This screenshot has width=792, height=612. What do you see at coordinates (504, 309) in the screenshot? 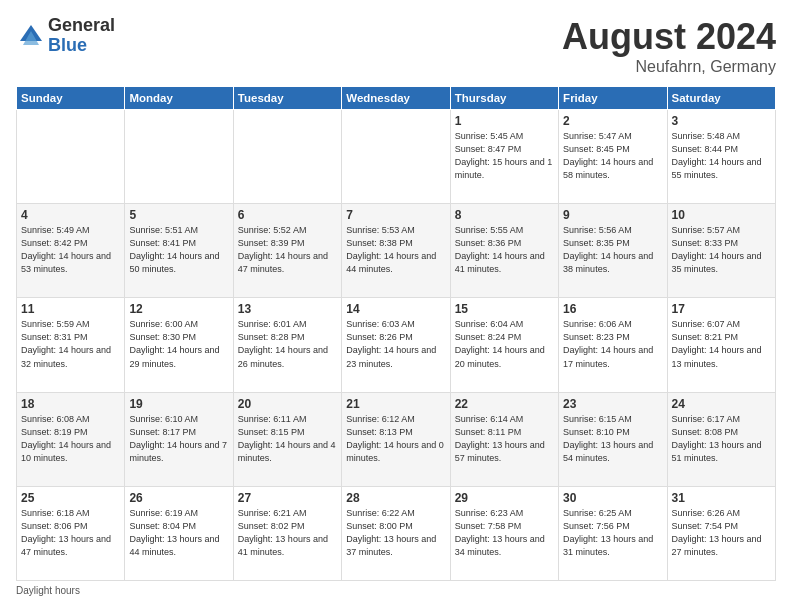
I see `day-number: 15` at bounding box center [504, 309].